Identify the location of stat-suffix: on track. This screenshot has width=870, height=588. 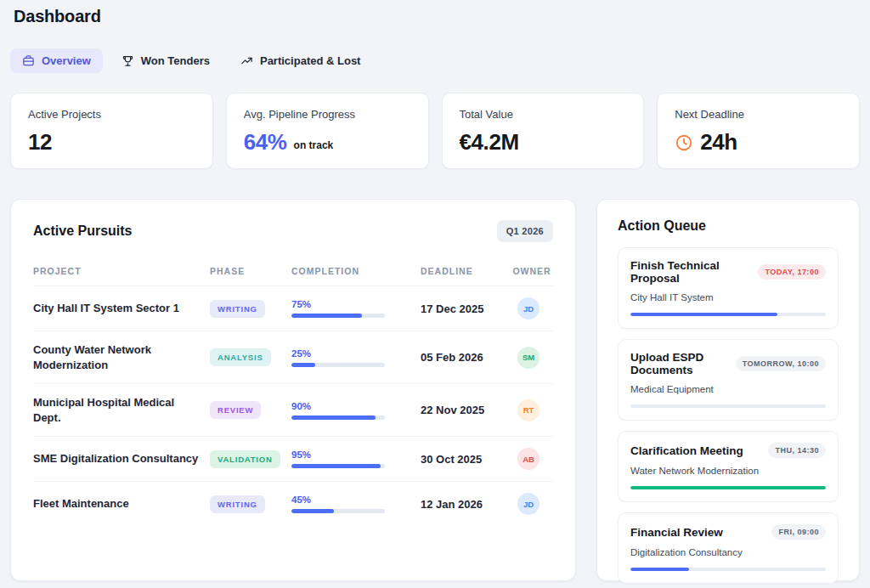
(314, 145).